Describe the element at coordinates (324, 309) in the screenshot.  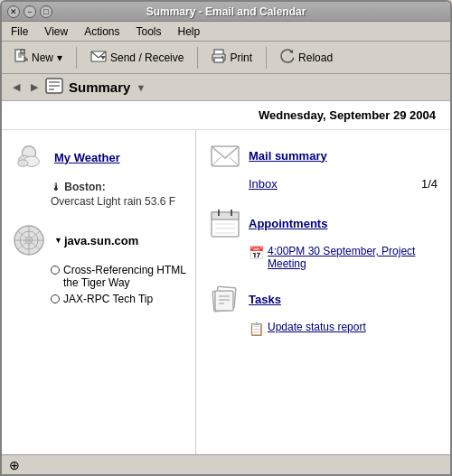
I see `tasks-section: Tasks 📋 Update status report` at that location.